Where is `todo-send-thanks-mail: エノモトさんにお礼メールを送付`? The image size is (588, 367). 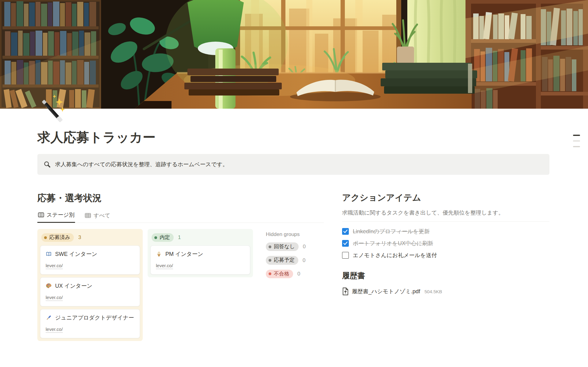 todo-send-thanks-mail: エノモトさんにお礼メールを送付 is located at coordinates (446, 255).